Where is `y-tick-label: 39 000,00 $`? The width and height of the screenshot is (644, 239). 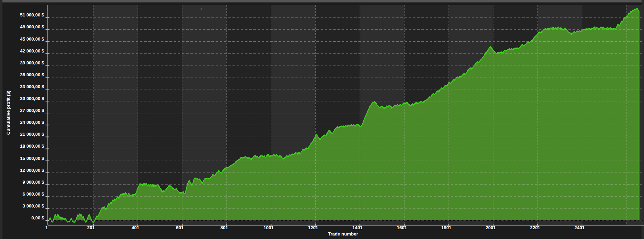 y-tick-label: 39 000,00 $ is located at coordinates (24, 63).